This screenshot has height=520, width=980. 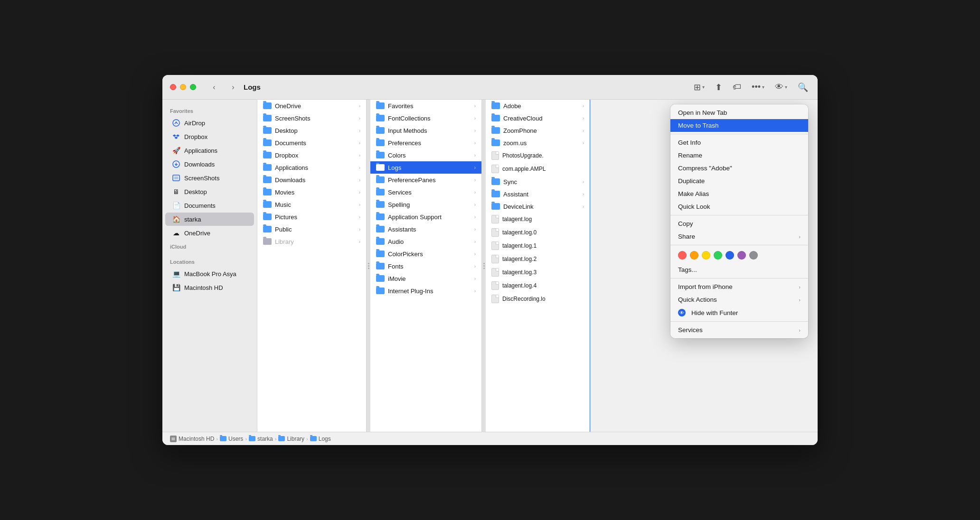 I want to click on file-item: Spelling›, so click(x=426, y=204).